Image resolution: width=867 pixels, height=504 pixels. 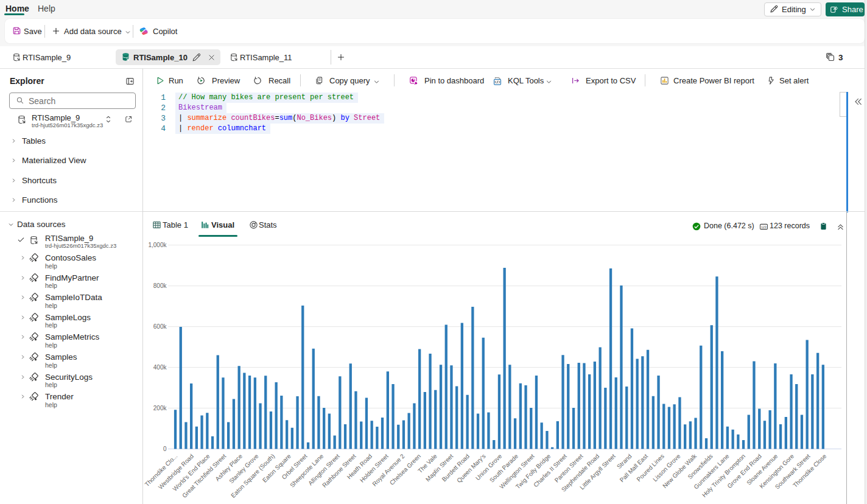 What do you see at coordinates (161, 368) in the screenshot?
I see `svg-text: 400k` at bounding box center [161, 368].